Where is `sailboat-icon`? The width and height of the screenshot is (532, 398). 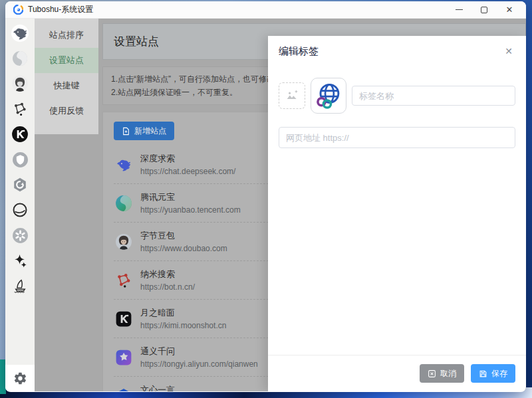 sailboat-icon is located at coordinates (20, 286).